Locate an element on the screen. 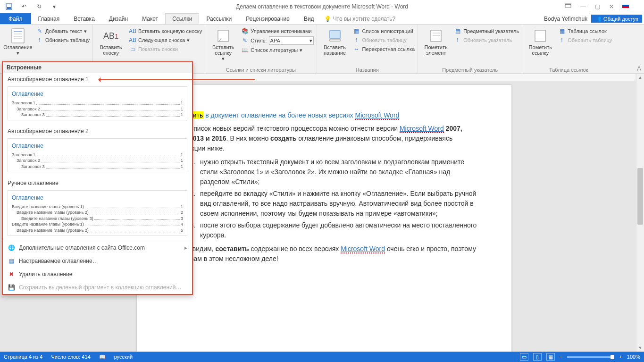 This screenshot has height=362, width=644. chevron-right-icon: ▸ is located at coordinates (186, 248).